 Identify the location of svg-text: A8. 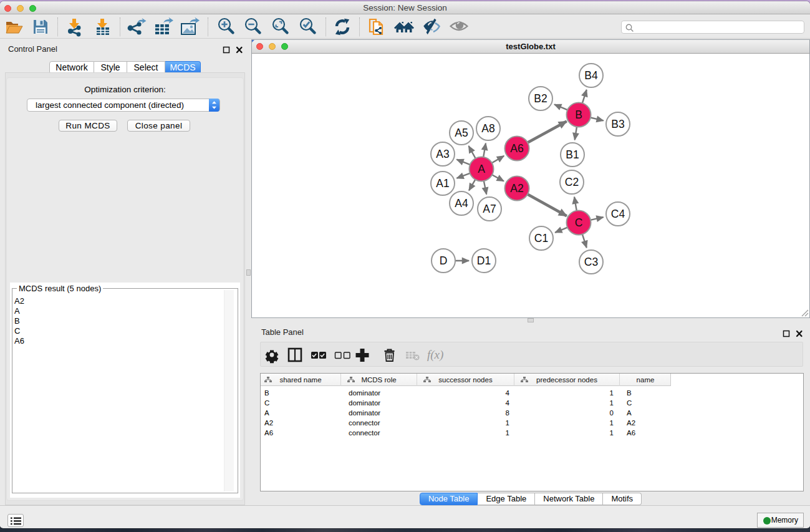
(488, 128).